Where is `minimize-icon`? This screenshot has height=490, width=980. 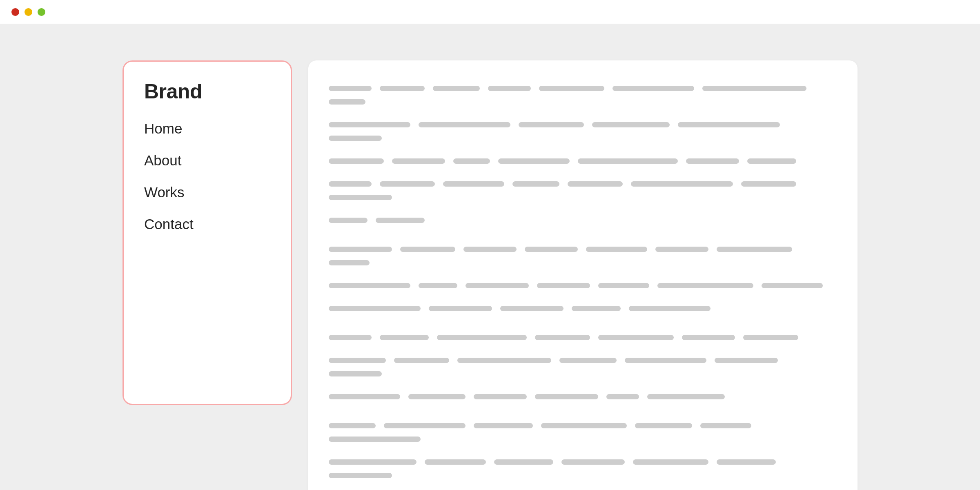 minimize-icon is located at coordinates (29, 12).